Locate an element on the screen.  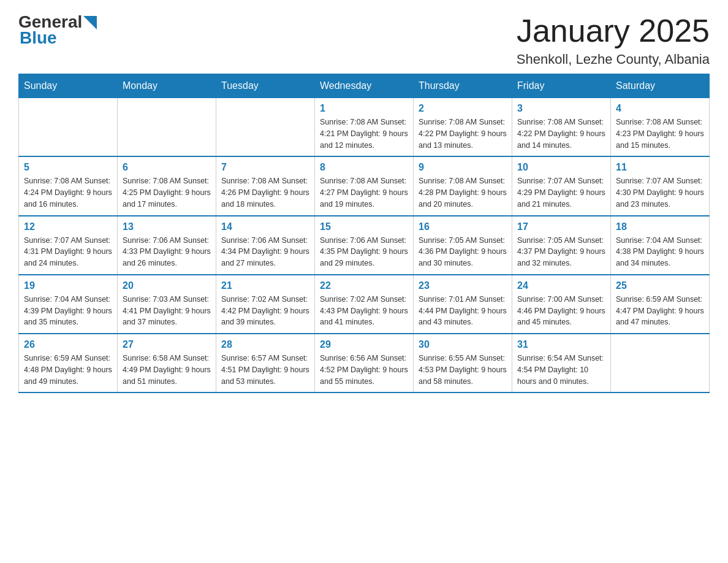
day-header-saturday: Saturday is located at coordinates (661, 86).